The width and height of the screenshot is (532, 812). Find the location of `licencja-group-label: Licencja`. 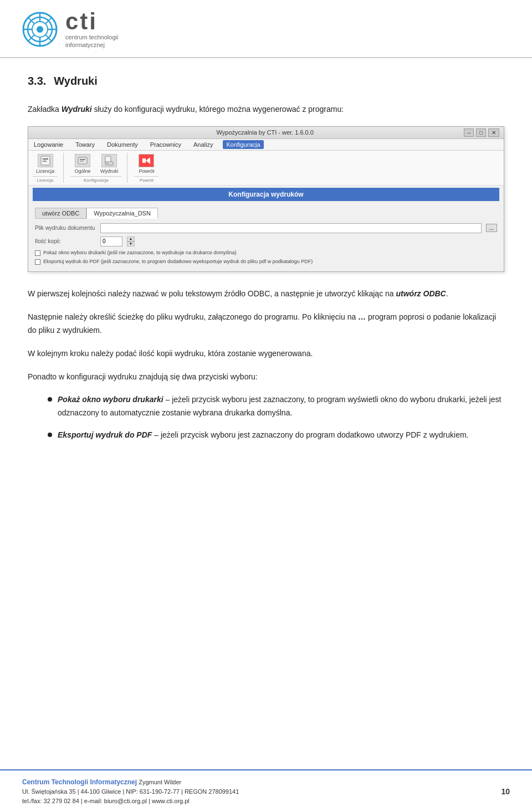

licencja-group-label: Licencja is located at coordinates (45, 179).